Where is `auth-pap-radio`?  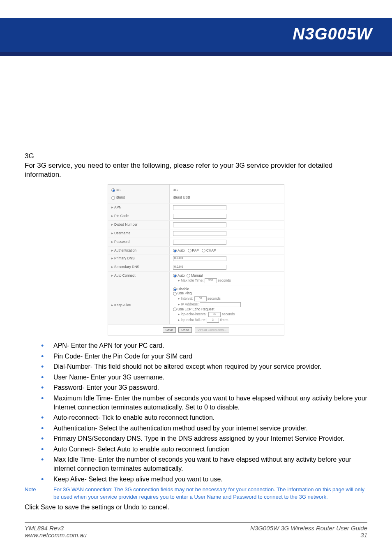
auth-pap-radio is located at coordinates (190, 251).